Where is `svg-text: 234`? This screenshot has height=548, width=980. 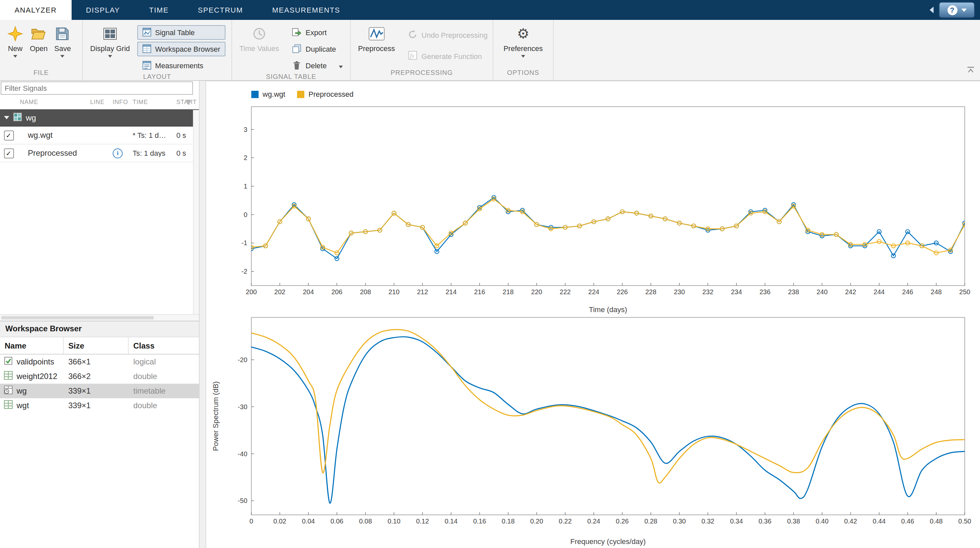 svg-text: 234 is located at coordinates (737, 292).